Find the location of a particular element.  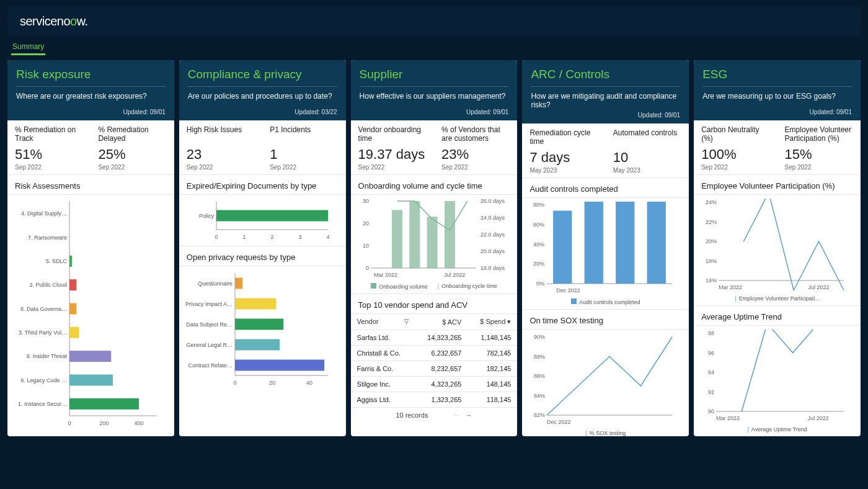

svg-text: Dec 2022 is located at coordinates (569, 290).